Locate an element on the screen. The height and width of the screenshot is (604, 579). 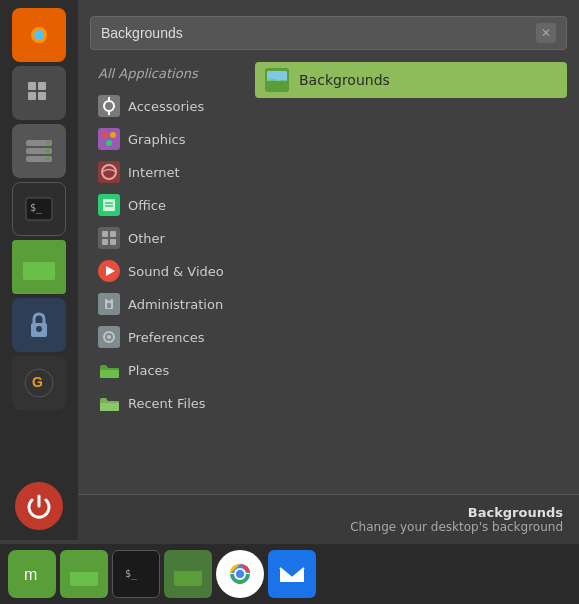
sidebar-icon-terminal: $_ is located at coordinates (39, 209).